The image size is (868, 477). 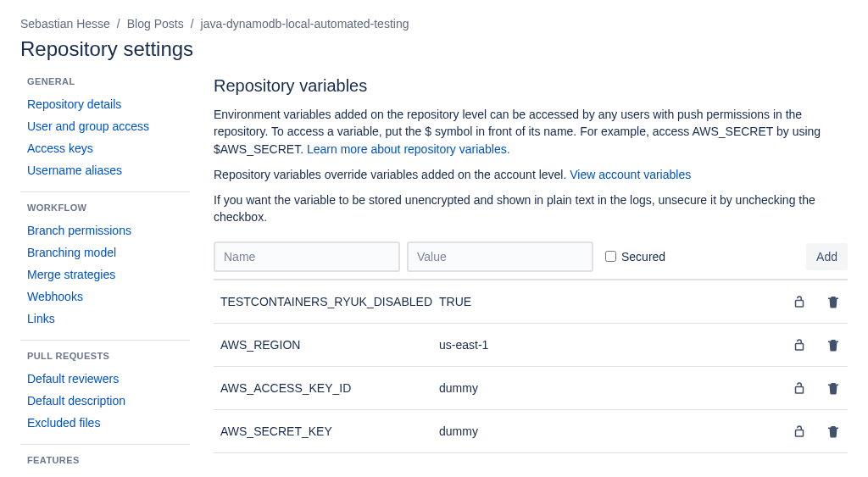 What do you see at coordinates (531, 258) in the screenshot?
I see `add-variable-row: Secured Add` at bounding box center [531, 258].